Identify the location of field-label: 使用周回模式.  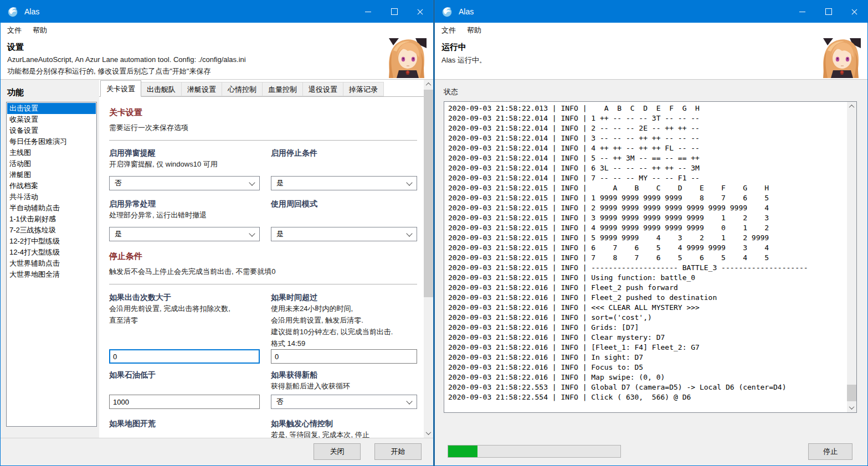
(344, 204).